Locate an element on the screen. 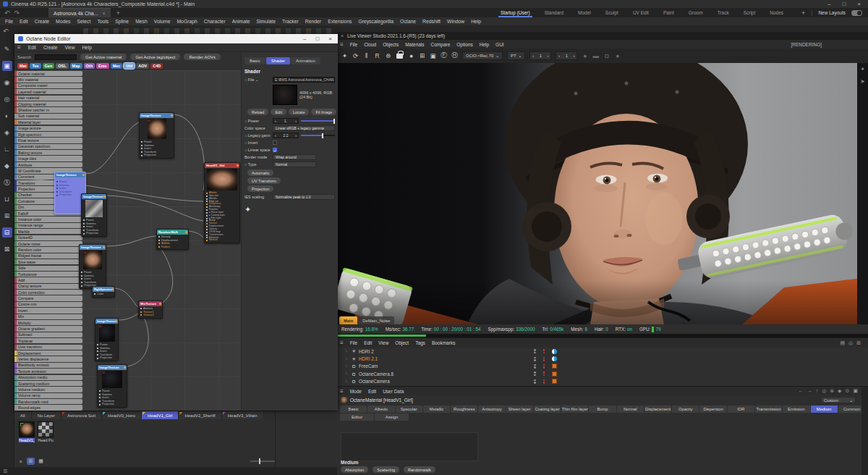 The height and width of the screenshot is (475, 868). object-row: └ ☀ HDRI 2.1 is located at coordinates (603, 358).